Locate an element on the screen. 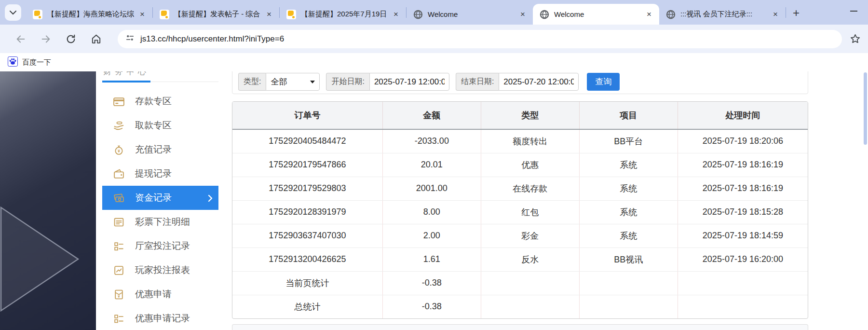 This screenshot has height=330, width=868. sidebar-item-deposit-zone: 存款专区 is located at coordinates (160, 101).